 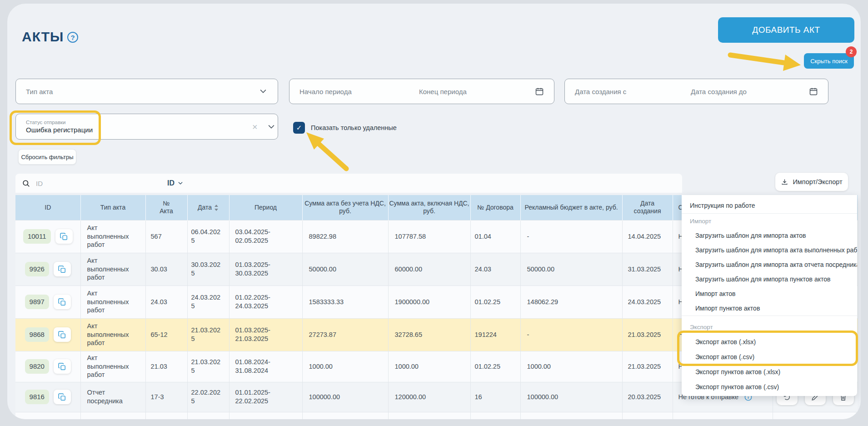 What do you see at coordinates (723, 416) in the screenshot?
I see `send-status-cell` at bounding box center [723, 416].